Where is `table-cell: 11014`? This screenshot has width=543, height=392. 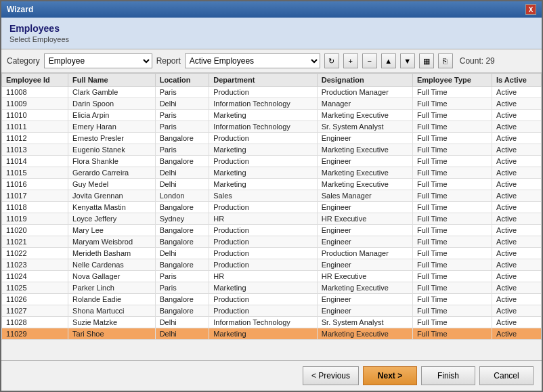
table-cell: 11014 is located at coordinates (35, 161).